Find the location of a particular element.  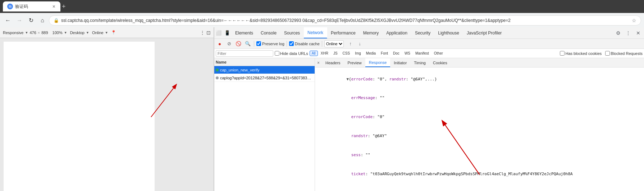

filter-input is located at coordinates (245, 53).